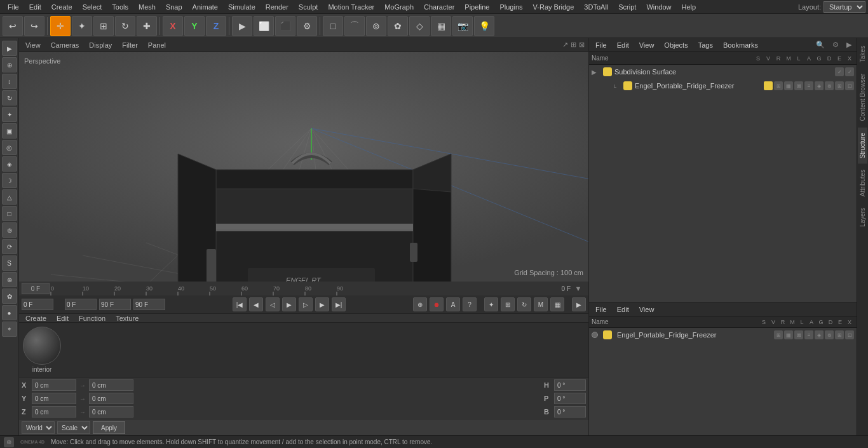 The height and width of the screenshot is (448, 868). Describe the element at coordinates (557, 304) in the screenshot. I see `grid-key-btn: ▦` at that location.